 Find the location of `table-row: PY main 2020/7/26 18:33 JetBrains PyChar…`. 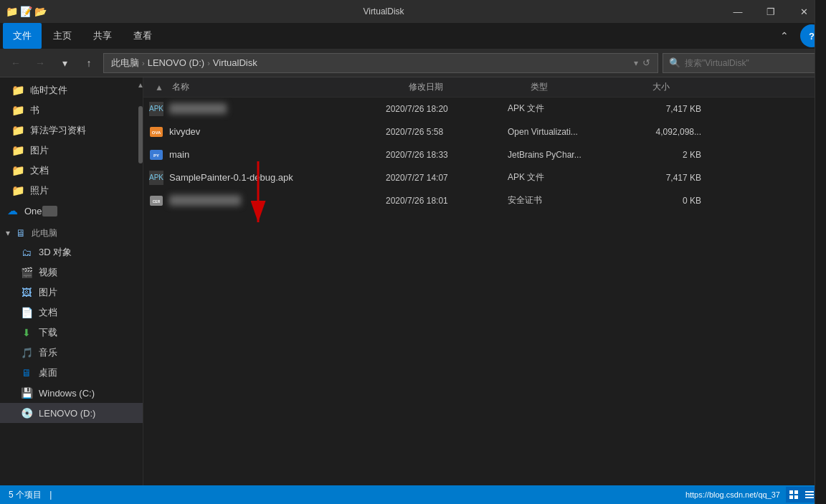

table-row: PY main 2020/7/26 18:33 JetBrains PyChar… is located at coordinates (485, 155).